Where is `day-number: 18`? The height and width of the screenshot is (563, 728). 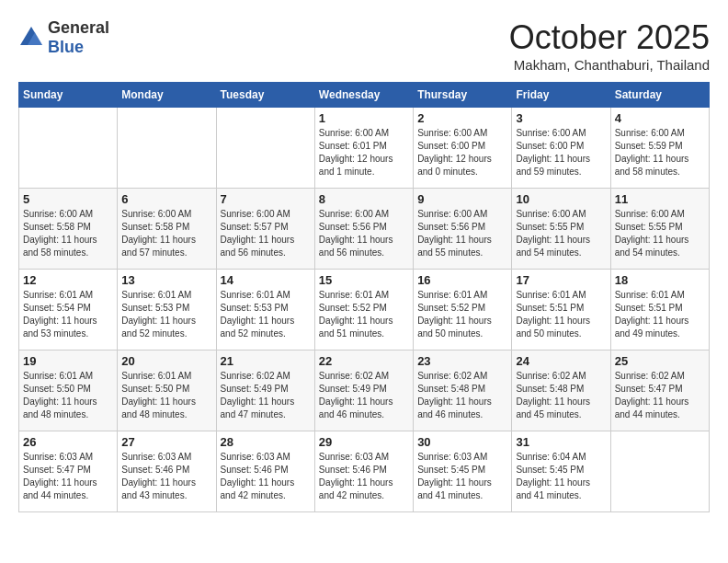 day-number: 18 is located at coordinates (660, 280).